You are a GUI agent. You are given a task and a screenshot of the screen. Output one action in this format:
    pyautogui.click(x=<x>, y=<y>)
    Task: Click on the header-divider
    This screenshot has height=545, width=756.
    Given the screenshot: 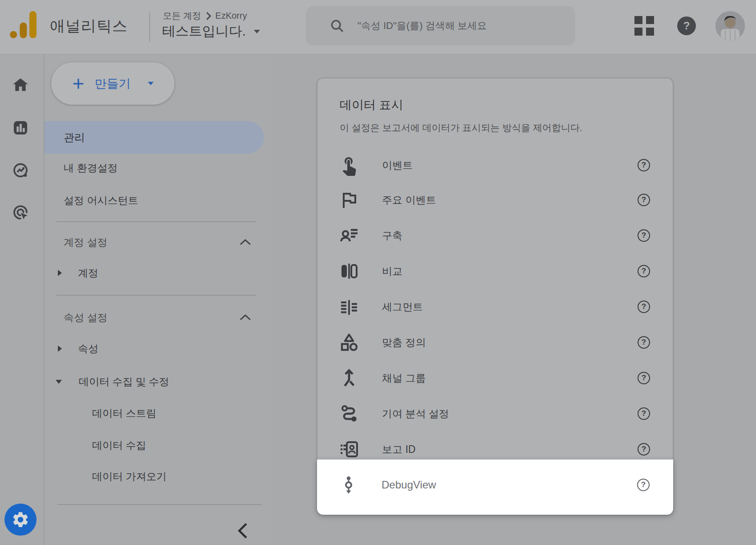 What is the action you would take?
    pyautogui.click(x=150, y=27)
    